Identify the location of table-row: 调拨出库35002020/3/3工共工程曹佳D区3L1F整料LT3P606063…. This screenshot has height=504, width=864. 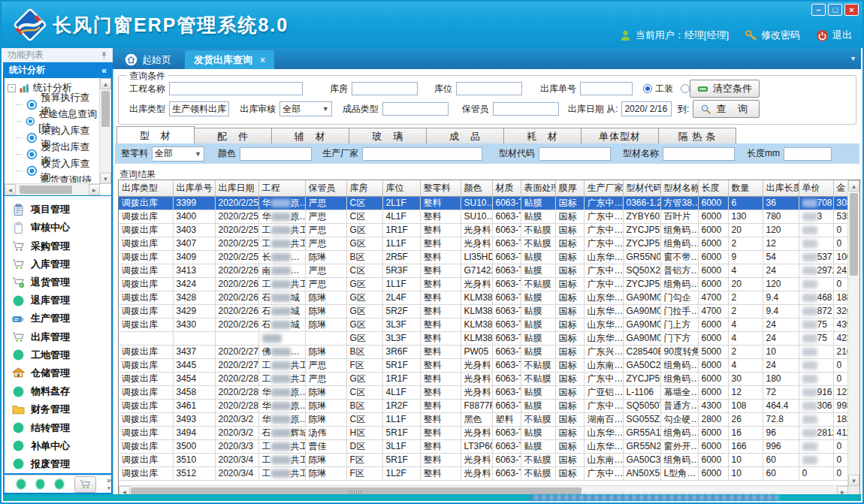
(484, 446).